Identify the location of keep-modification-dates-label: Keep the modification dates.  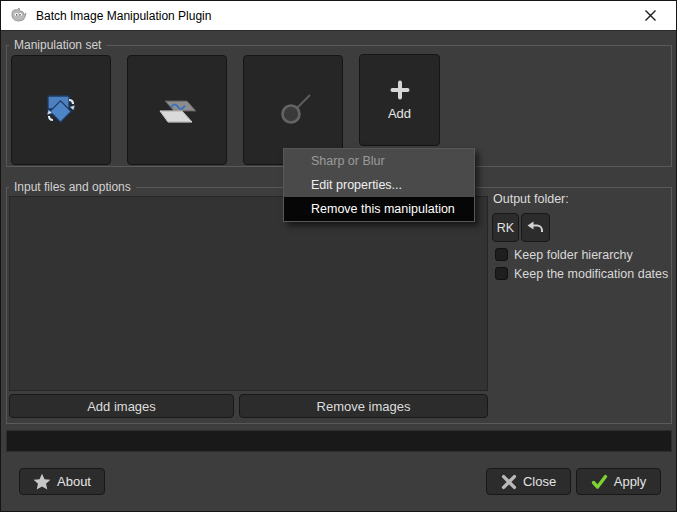
(591, 274).